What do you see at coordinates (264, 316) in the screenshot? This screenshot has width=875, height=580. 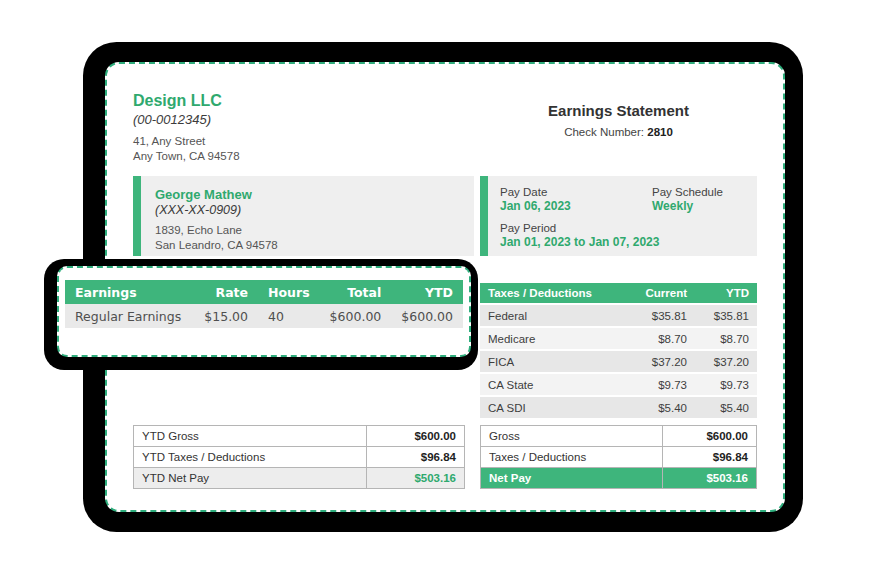 I see `table-row: Regular Earnings $15.00 40 $600.00 $600.…` at bounding box center [264, 316].